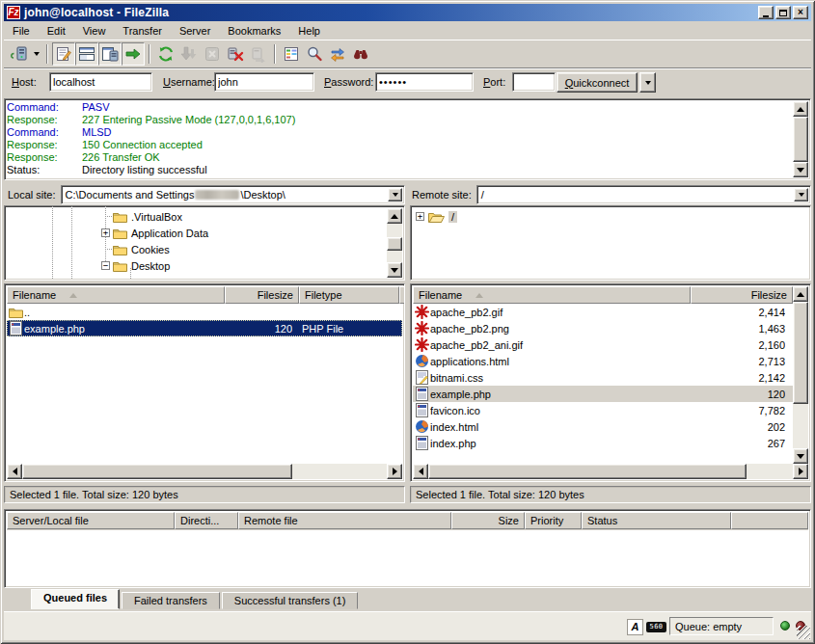 The width and height of the screenshot is (815, 644). What do you see at coordinates (603, 378) in the screenshot?
I see `file-row: bitnami.css 2,142` at bounding box center [603, 378].